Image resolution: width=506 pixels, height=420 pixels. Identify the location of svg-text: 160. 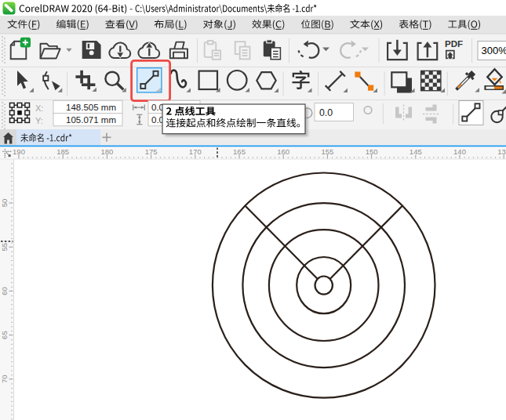
(283, 152).